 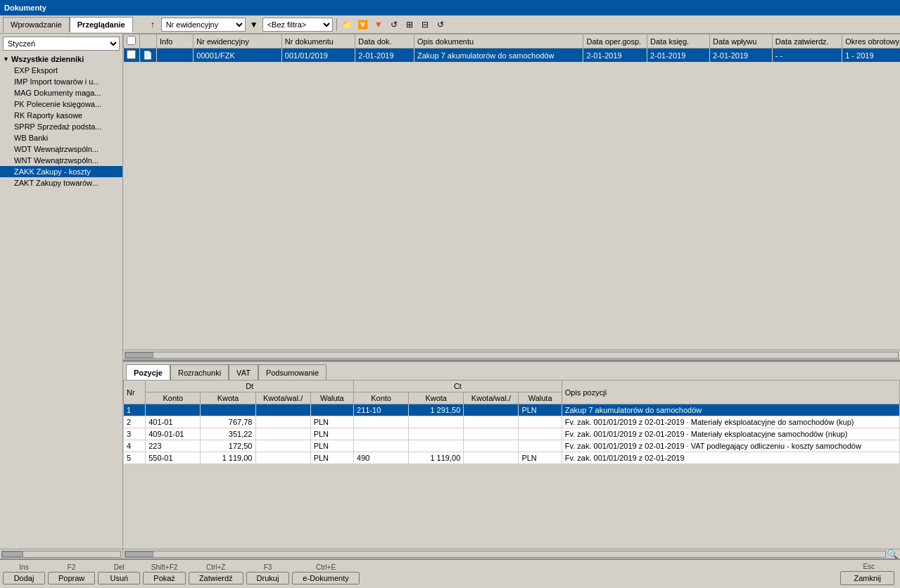 I want to click on lower-row-ct-kwota: 1 291,50, so click(x=436, y=411).